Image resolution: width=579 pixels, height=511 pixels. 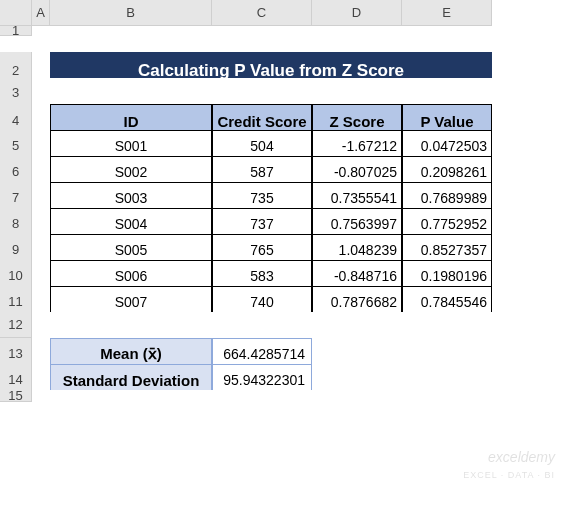 What do you see at coordinates (262, 31) in the screenshot?
I see `cell-c1` at bounding box center [262, 31].